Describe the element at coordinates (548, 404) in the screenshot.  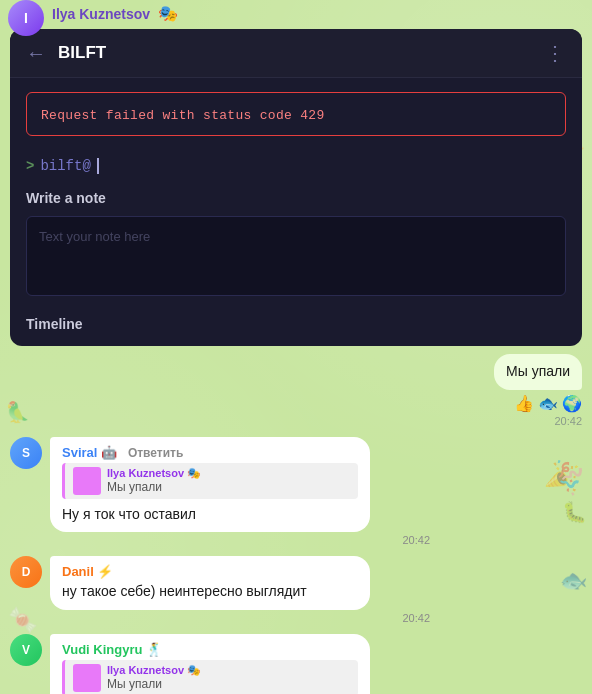
I see `reactions-row: 👍 🐟 🌍` at that location.